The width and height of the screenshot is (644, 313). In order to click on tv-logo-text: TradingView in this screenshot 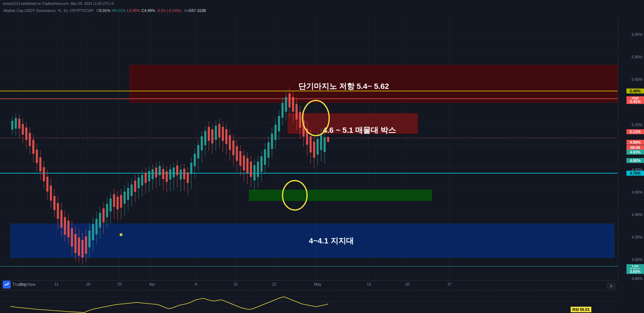, I will do `click(24, 285)`.